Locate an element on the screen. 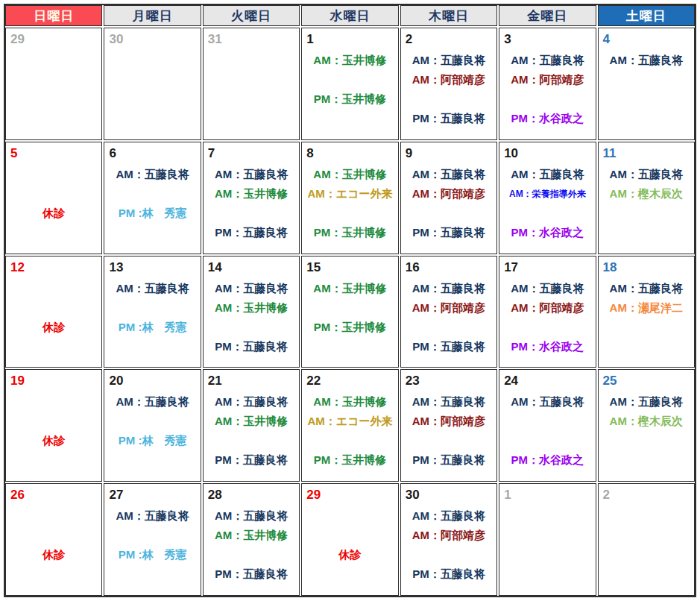 The image size is (700, 601). day-number: 10 is located at coordinates (547, 155).